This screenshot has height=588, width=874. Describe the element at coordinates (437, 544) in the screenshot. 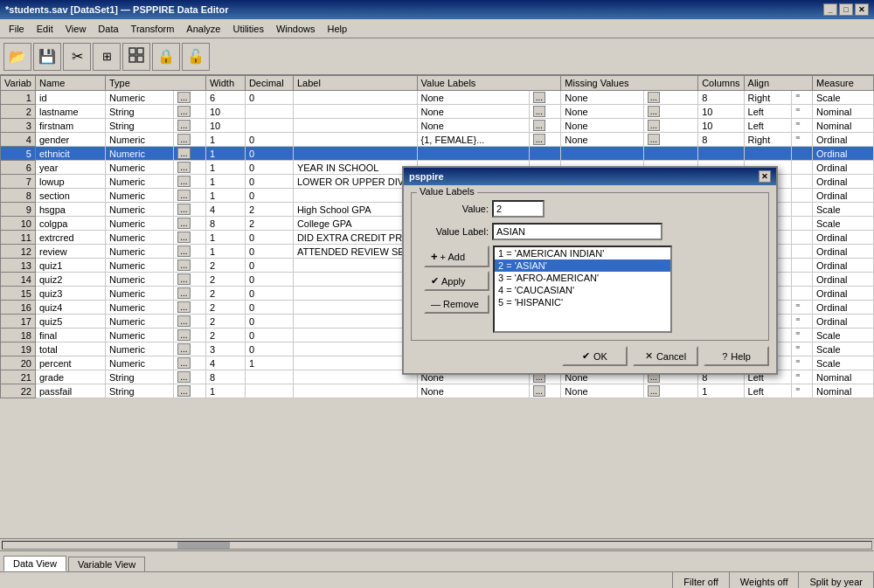

I see `horizontal-scrollbar` at that location.